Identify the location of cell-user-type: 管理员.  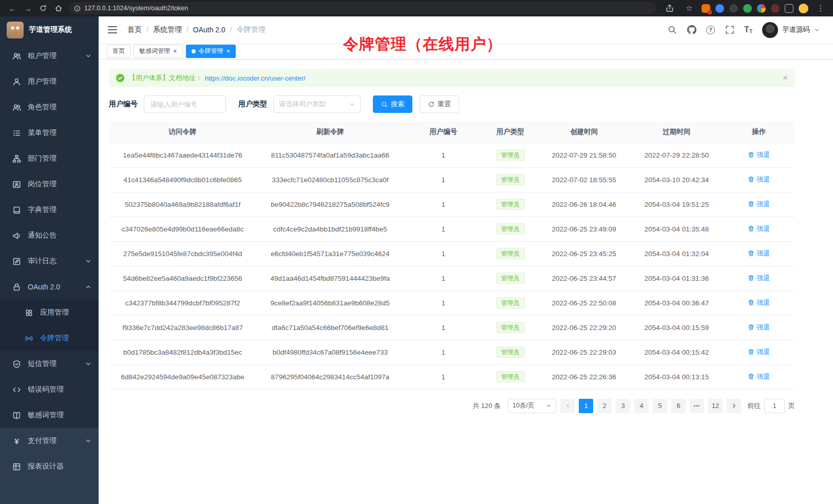
(510, 327).